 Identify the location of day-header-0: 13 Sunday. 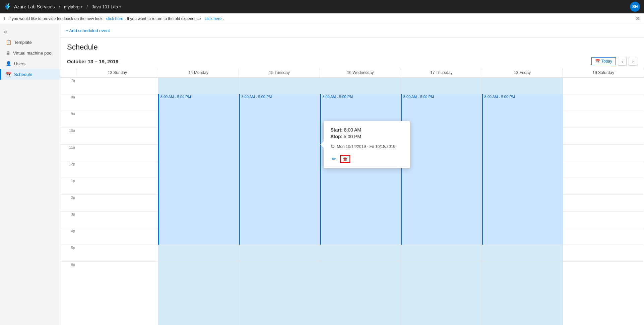
(118, 73).